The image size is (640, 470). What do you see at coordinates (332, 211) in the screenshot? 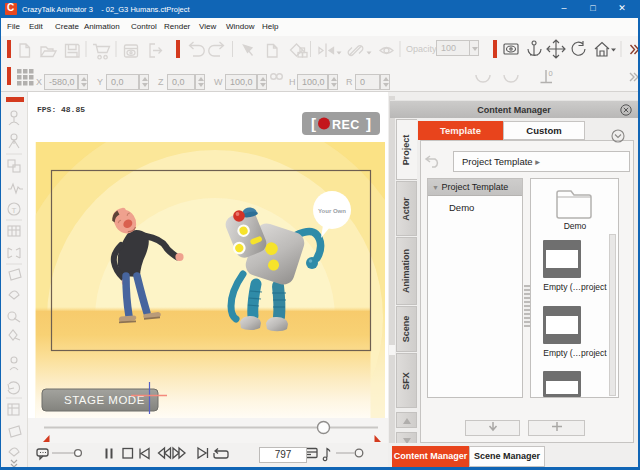
I see `svg-text: Your Own` at bounding box center [332, 211].